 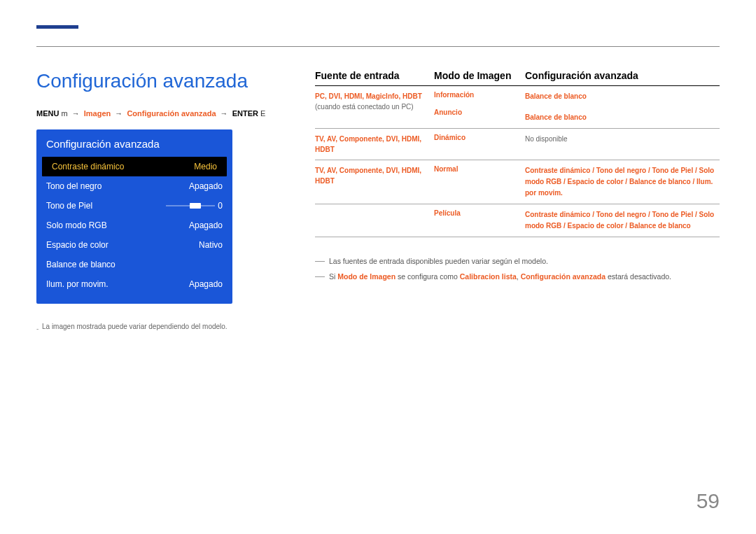 I want to click on table-row: TV, AV, Componente, DVI, HDMI, HDBT Diná…, so click(x=517, y=144).